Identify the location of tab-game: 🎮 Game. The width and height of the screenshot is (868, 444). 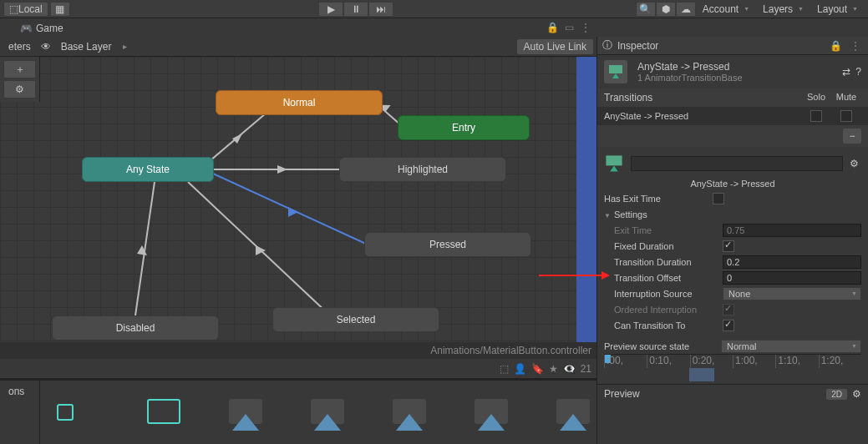
(42, 28).